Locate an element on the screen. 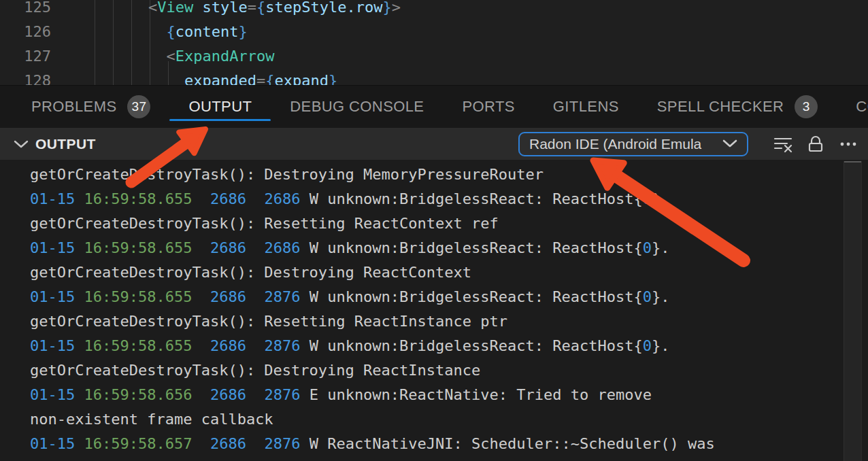  code-text: <ExpandArrow is located at coordinates (163, 56).